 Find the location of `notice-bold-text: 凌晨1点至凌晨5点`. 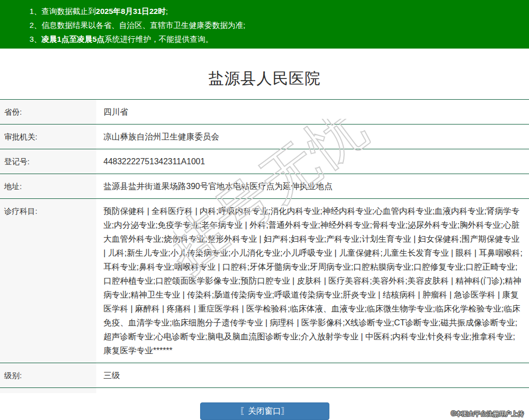

notice-bold-text: 凌晨1点至凌晨5点 is located at coordinates (73, 39).